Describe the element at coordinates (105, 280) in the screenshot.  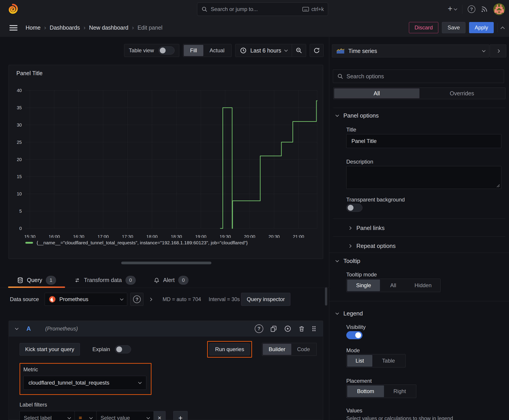
I see `tab-transform-data: Transform data 0` at that location.